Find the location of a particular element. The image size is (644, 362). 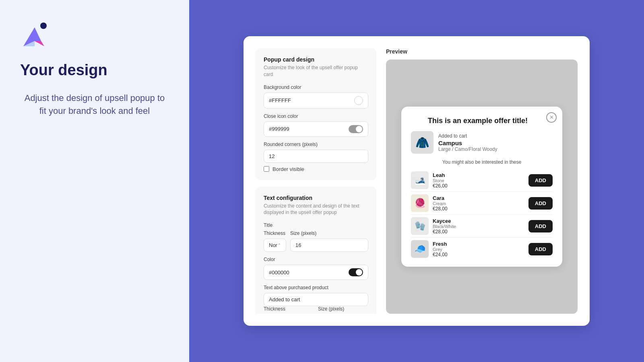

upsell-variant-0: Stone is located at coordinates (479, 181).